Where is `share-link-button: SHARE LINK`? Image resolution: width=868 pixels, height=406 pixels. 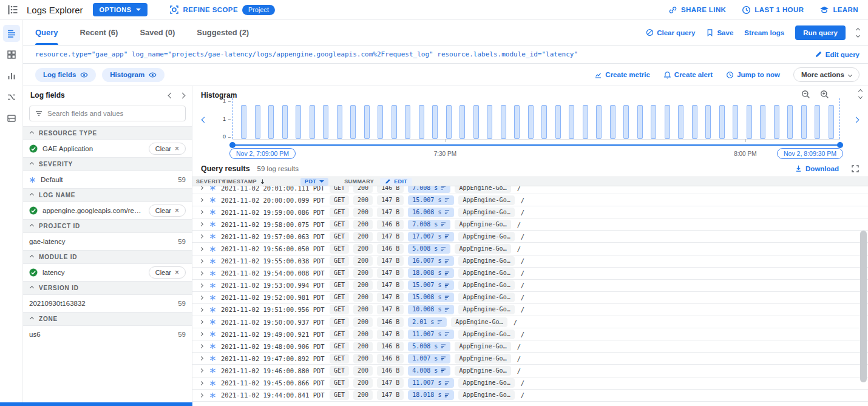 share-link-button: SHARE LINK is located at coordinates (697, 10).